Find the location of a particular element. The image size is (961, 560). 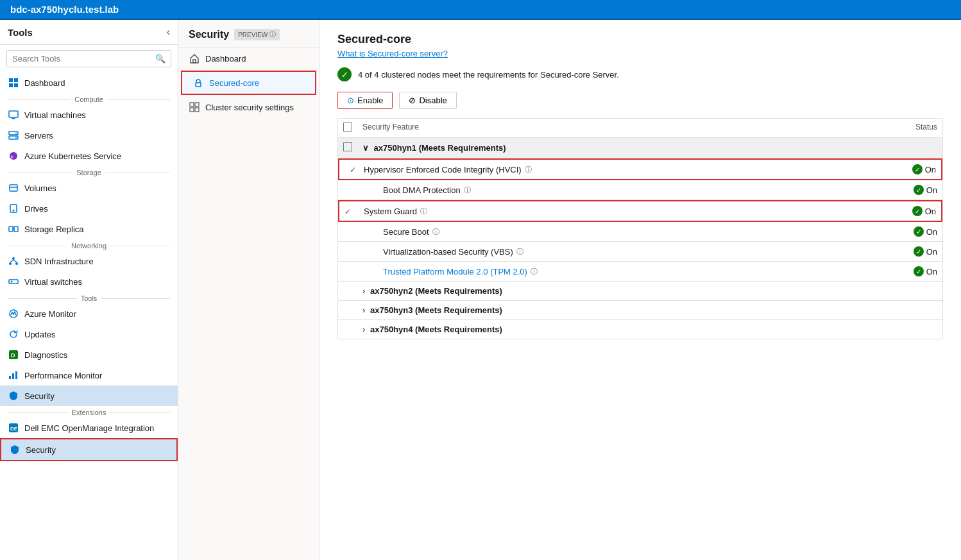

security2-icon is located at coordinates (15, 450).